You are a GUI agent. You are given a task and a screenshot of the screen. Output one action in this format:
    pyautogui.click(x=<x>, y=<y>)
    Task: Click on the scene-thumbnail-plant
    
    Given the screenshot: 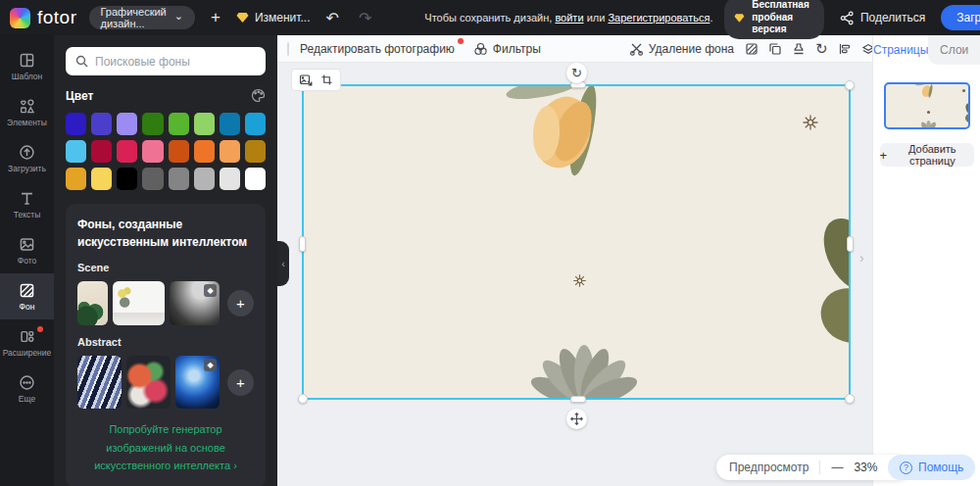 What is the action you would take?
    pyautogui.click(x=92, y=304)
    